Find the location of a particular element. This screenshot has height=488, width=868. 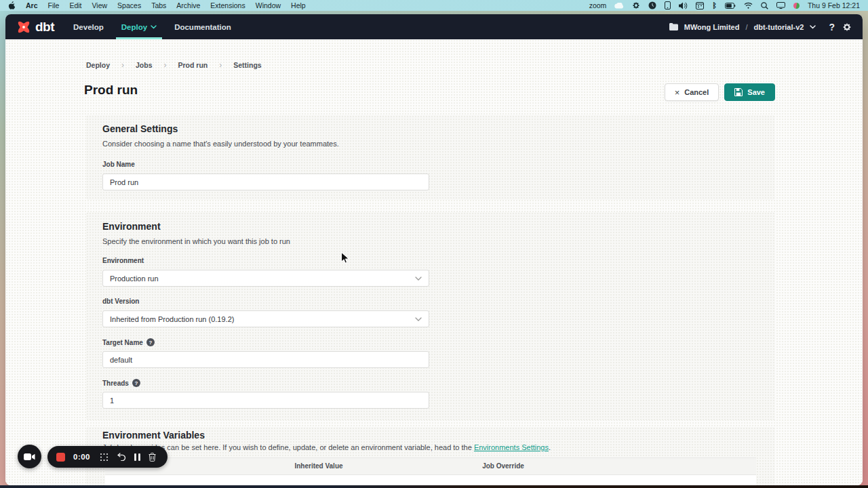

pause-recording-icon is located at coordinates (137, 457).